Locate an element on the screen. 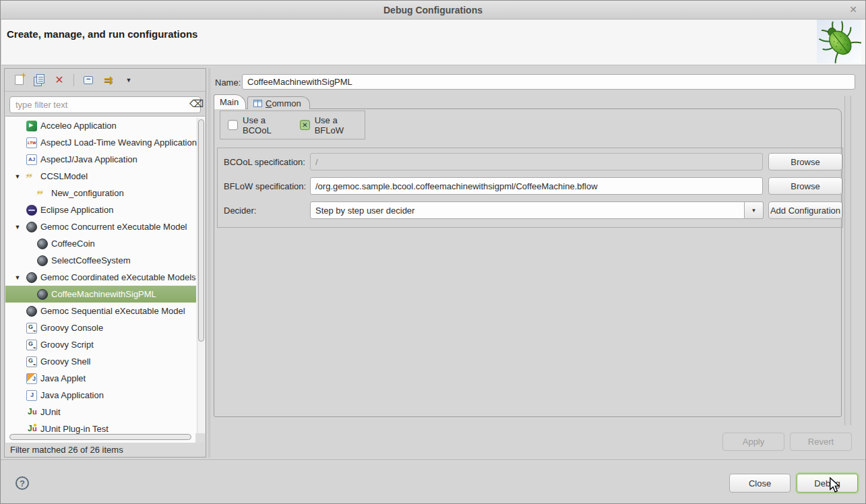 This screenshot has width=866, height=504. clear-filter-icon: ⌫ is located at coordinates (197, 104).